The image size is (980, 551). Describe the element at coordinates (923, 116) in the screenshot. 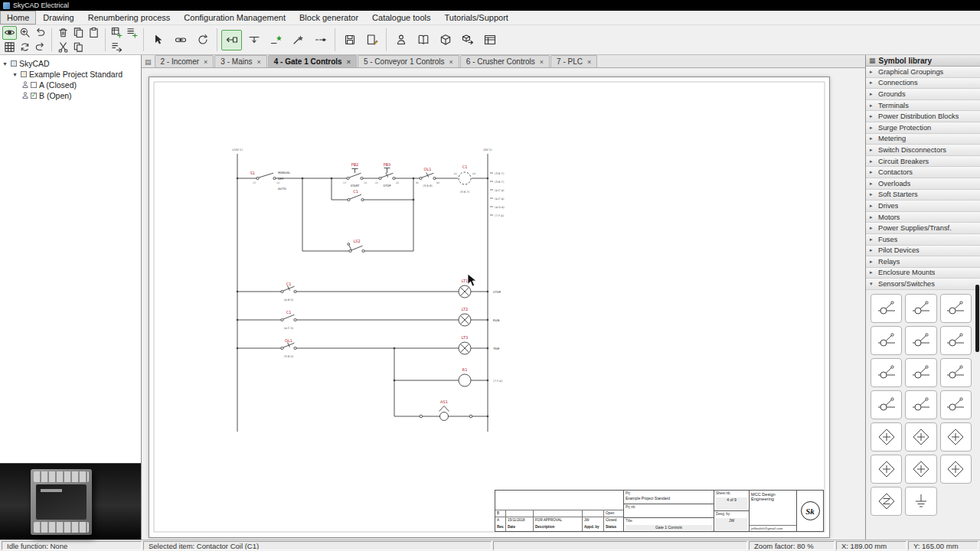

I see `symbol-category: ▸ ▾ Power Distribution Blocks` at that location.